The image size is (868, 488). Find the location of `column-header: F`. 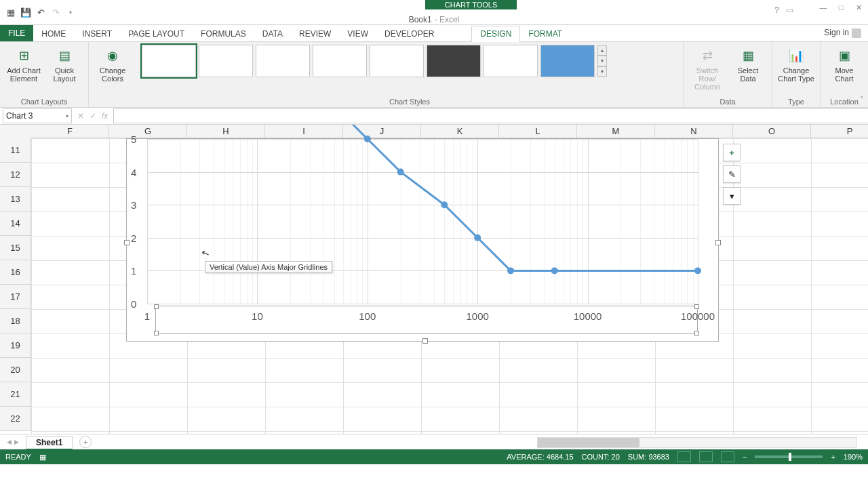

column-header: F is located at coordinates (71, 131).